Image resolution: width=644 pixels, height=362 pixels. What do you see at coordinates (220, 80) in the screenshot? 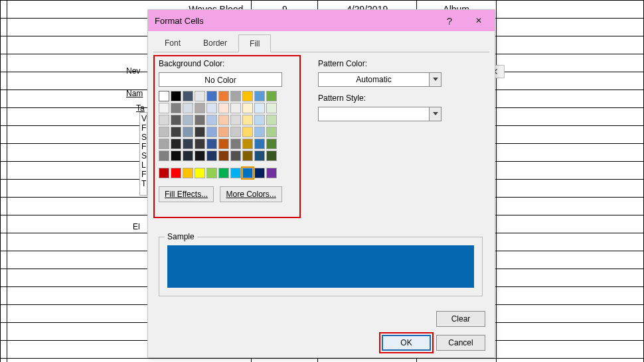
I see `no-color-button: No Color` at bounding box center [220, 80].